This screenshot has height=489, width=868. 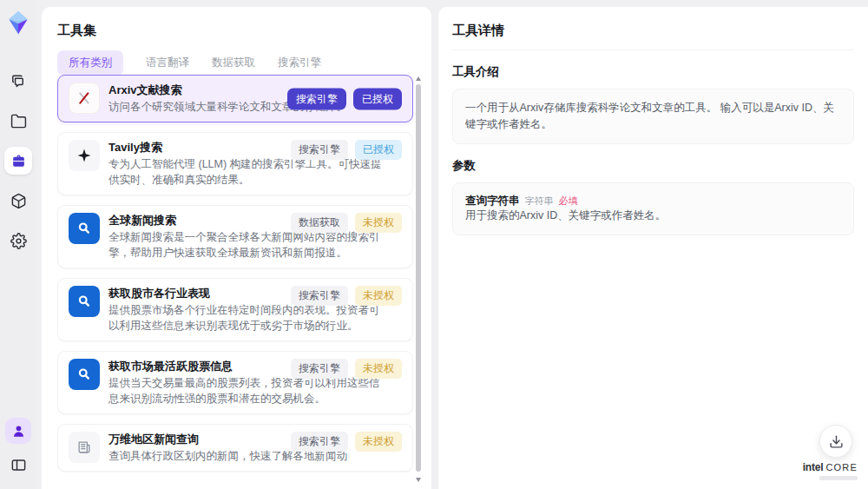 What do you see at coordinates (235, 309) in the screenshot?
I see `tool-row: 获取股市各行业表现 提供股票市场各个行业在特定时间段内的表现。投资者可以利用这些…` at bounding box center [235, 309].